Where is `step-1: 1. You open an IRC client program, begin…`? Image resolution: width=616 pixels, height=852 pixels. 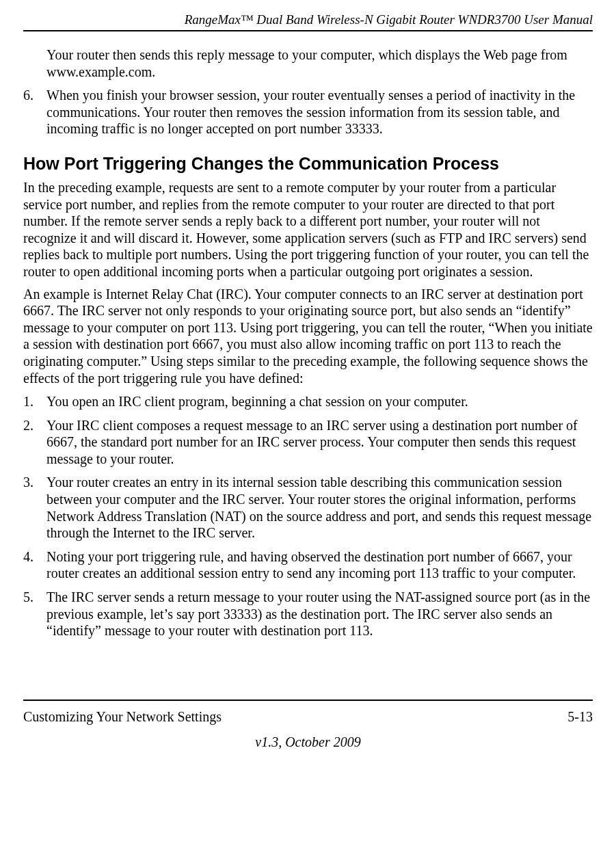
step-1: 1. You open an IRC client program, begin… is located at coordinates (308, 402).